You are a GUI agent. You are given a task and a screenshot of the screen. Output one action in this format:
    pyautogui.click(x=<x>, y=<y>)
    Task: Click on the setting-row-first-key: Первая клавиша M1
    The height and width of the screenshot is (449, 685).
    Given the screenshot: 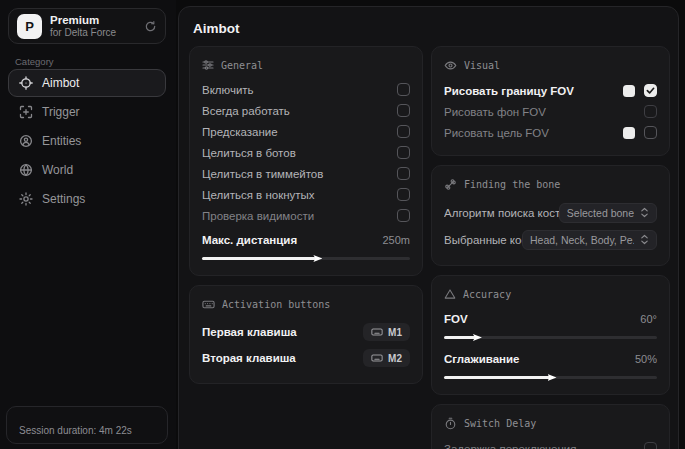 What is the action you would take?
    pyautogui.click(x=306, y=332)
    